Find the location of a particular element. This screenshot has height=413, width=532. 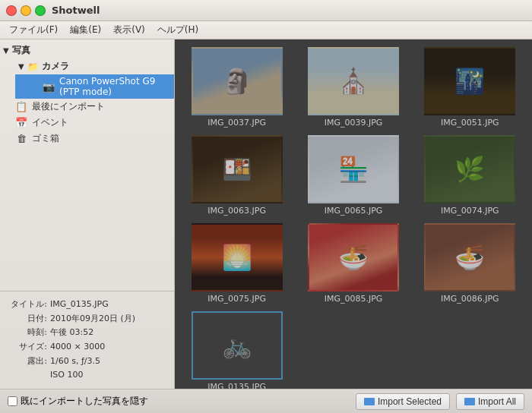

menu-file: ファイル(F) is located at coordinates (33, 30).